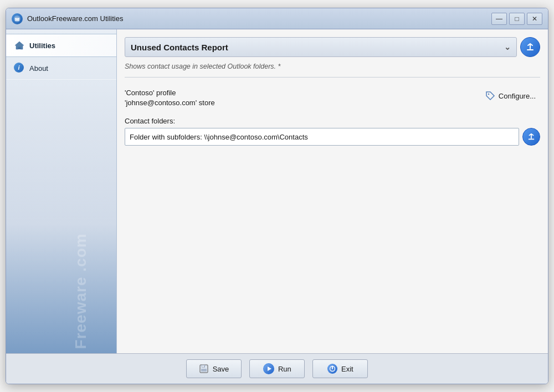 The image size is (554, 392). Describe the element at coordinates (277, 369) in the screenshot. I see `bottom-toolbar: Save Run` at that location.